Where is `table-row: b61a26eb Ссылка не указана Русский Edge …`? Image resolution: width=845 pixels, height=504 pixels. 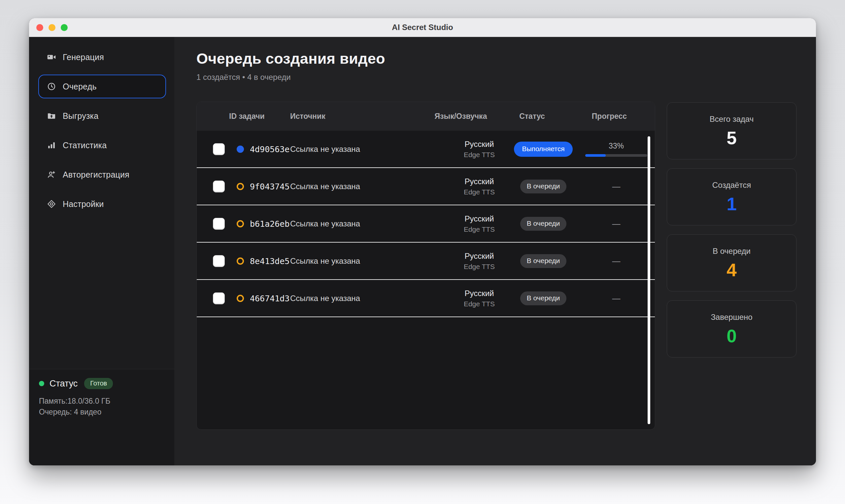 table-row: b61a26eb Ссылка не указана Русский Edge … is located at coordinates (426, 224).